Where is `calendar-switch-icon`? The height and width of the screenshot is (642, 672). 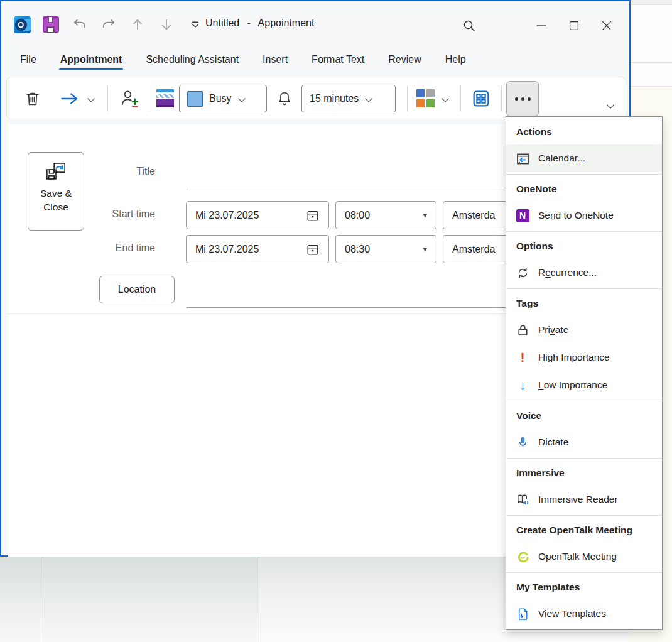 calendar-switch-icon is located at coordinates (523, 158).